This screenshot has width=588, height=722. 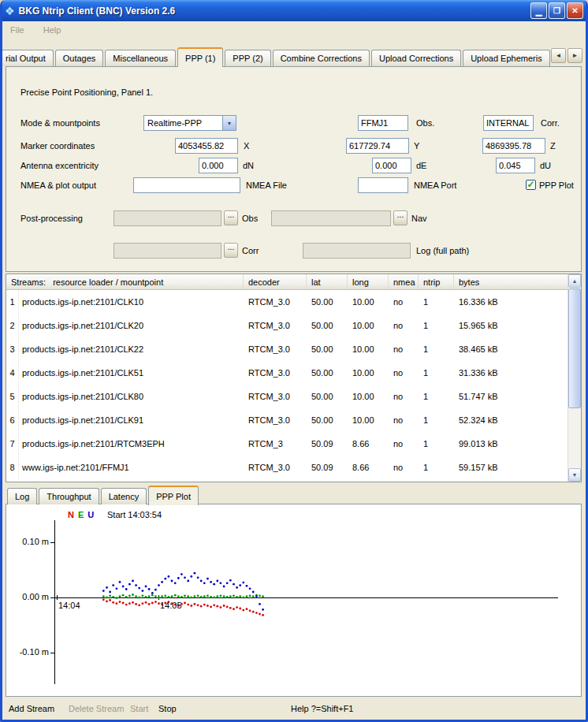 What do you see at coordinates (416, 58) in the screenshot?
I see `tab-upload-corrections: Upload Corrections` at bounding box center [416, 58].